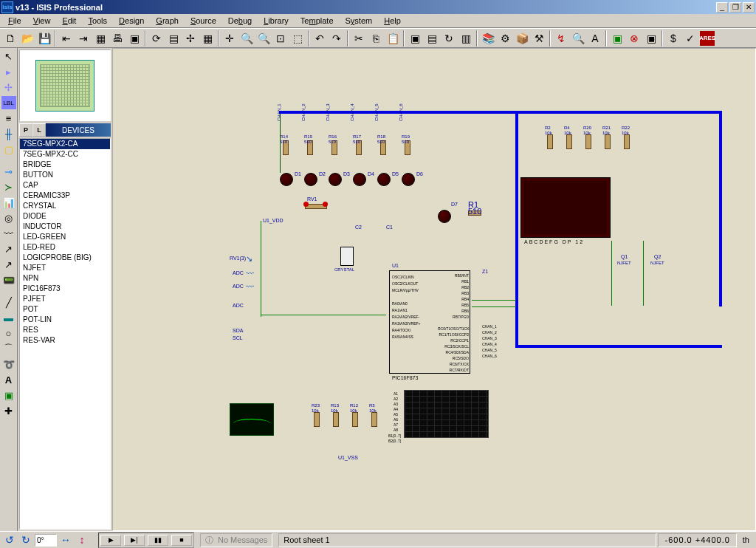 The image size is (756, 548). I want to click on circle-2d-icon: ○, so click(9, 333).